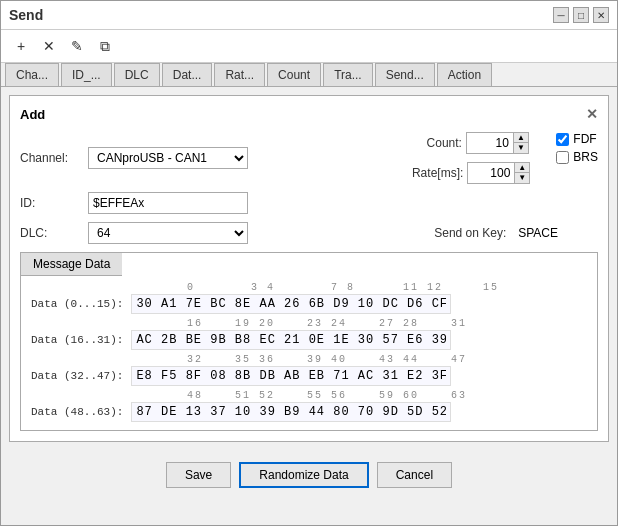 The width and height of the screenshot is (618, 526). I want to click on count-decrement: ▼, so click(521, 148).